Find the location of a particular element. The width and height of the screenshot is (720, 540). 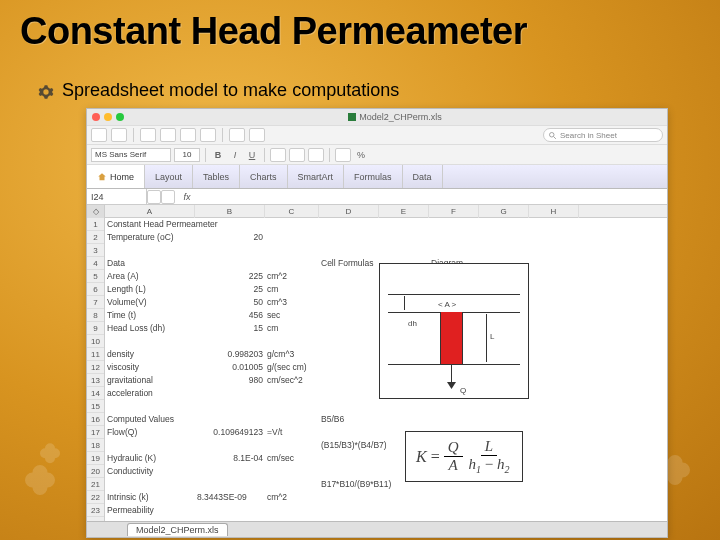

row-header: 11 is located at coordinates (96, 354).